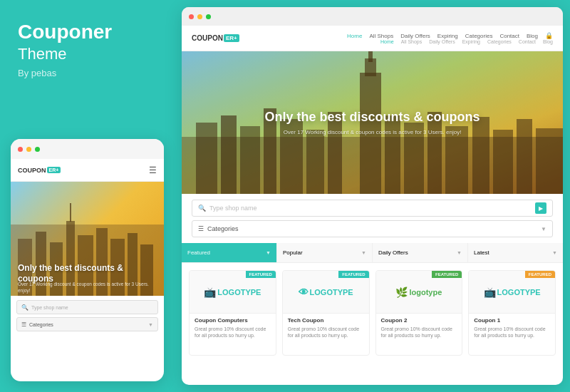  I want to click on desktop-search-section: 🔍 Type shop name ▶ ☰ Categories ▼, so click(372, 218).